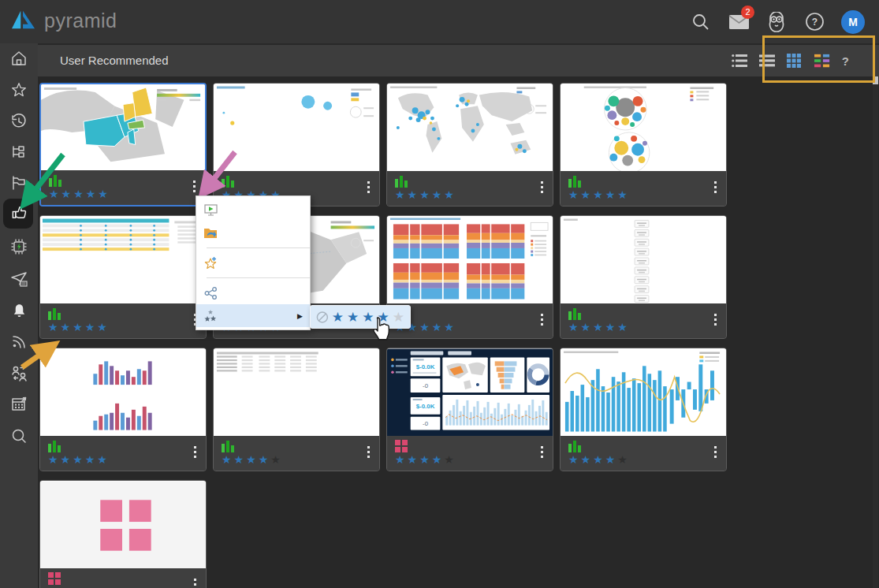  I want to click on rating-star-3: ★, so click(367, 317).